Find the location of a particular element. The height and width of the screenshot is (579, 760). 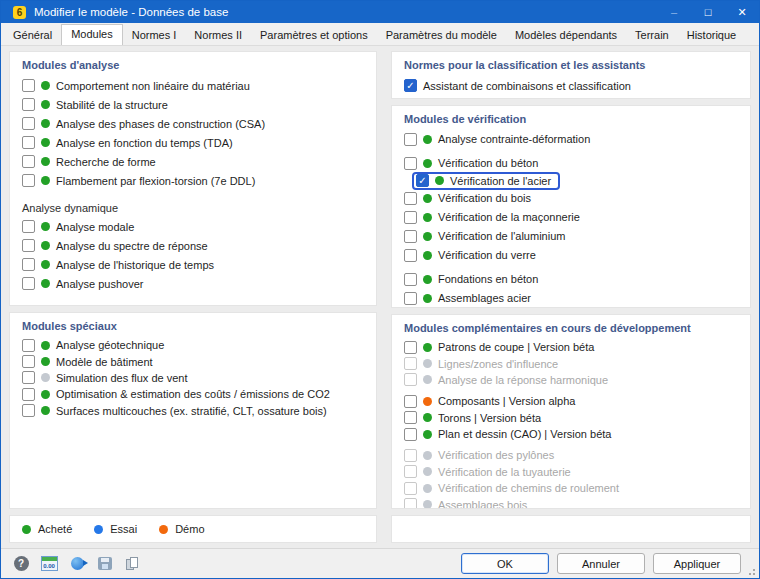

tab-historique: Historique is located at coordinates (712, 36).